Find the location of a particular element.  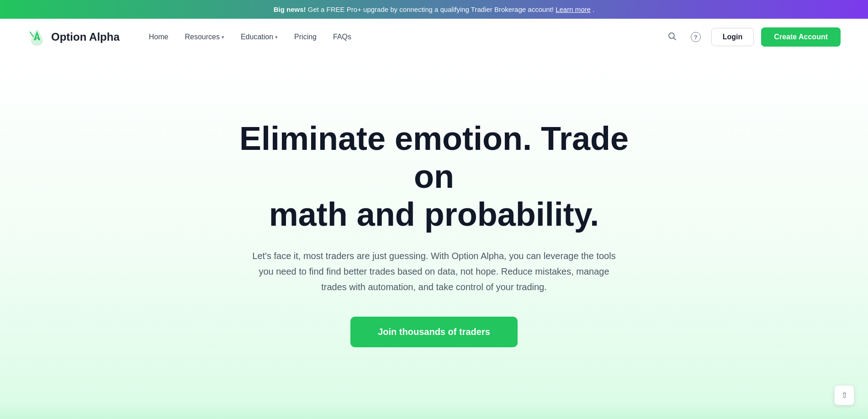

create-account-button: Create Account is located at coordinates (801, 37).